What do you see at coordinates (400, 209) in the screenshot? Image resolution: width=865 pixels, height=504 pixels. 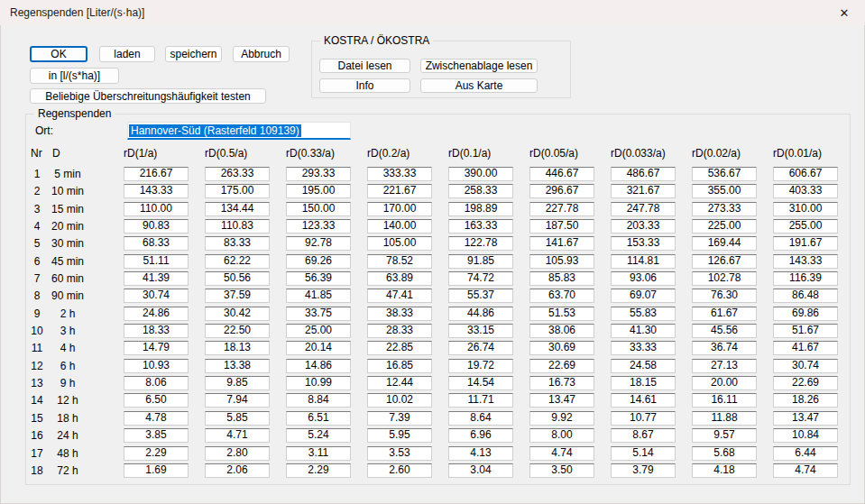 I see `value-cell: 170.00` at bounding box center [400, 209].